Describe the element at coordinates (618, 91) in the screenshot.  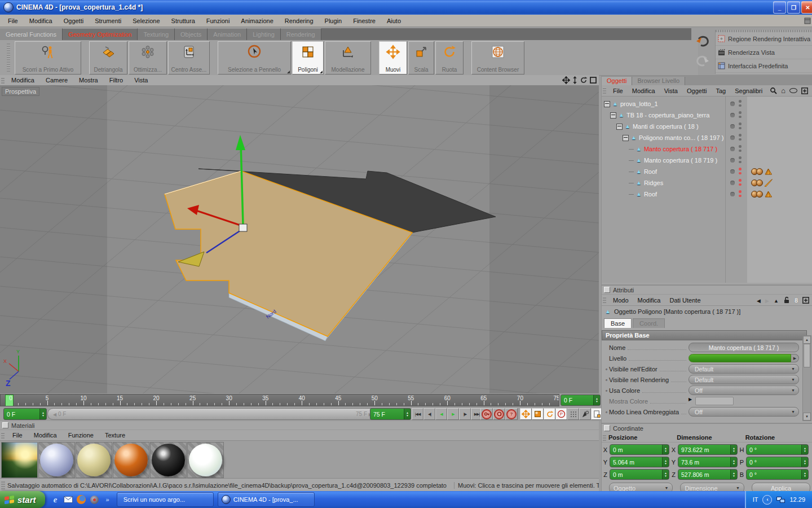
I see `om-menu-file: File` at that location.